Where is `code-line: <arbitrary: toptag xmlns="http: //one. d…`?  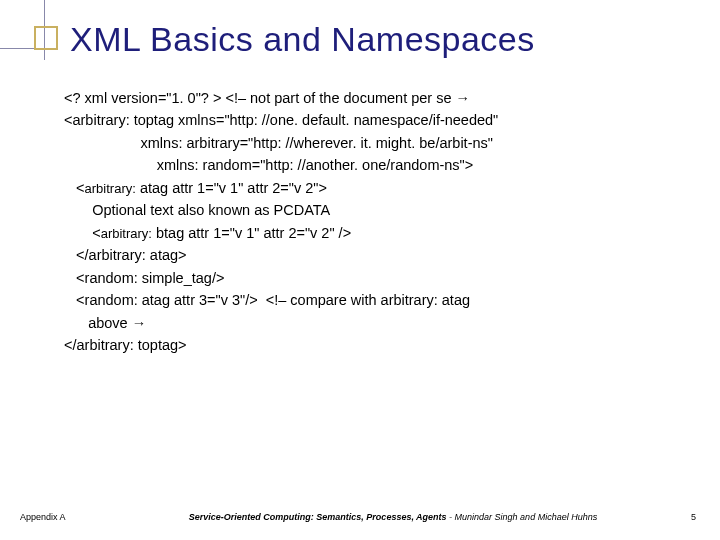 code-line: <arbitrary: toptag xmlns="http: //one. d… is located at coordinates (367, 120).